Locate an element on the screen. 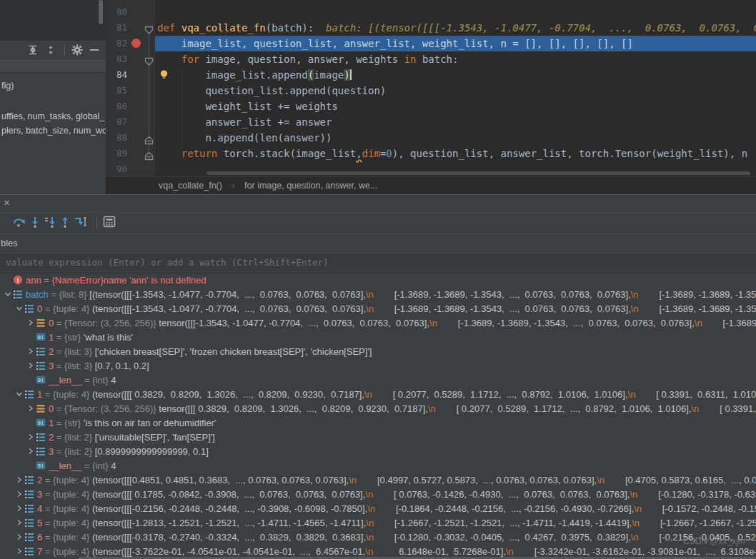 The height and width of the screenshot is (559, 756). code-line: def vqa_collate_fn(batch): batch: [(tens… is located at coordinates (456, 28).